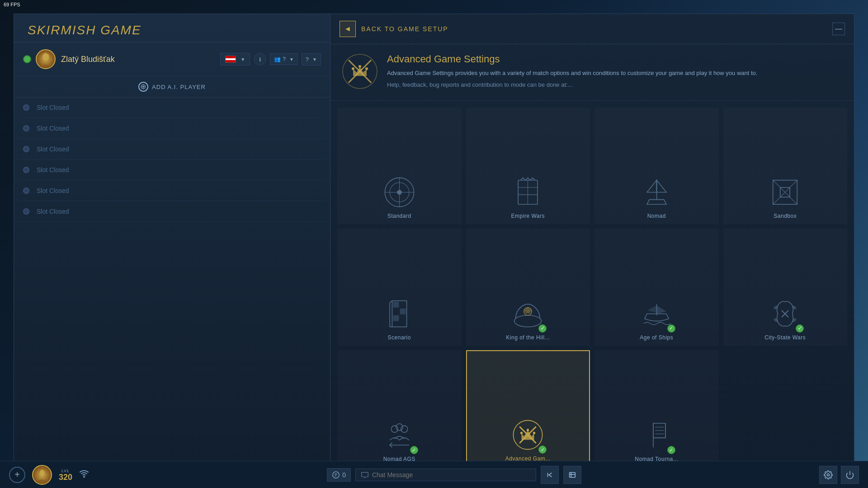 Image resolution: width=868 pixels, height=488 pixels. I want to click on civ-flag, so click(231, 59).